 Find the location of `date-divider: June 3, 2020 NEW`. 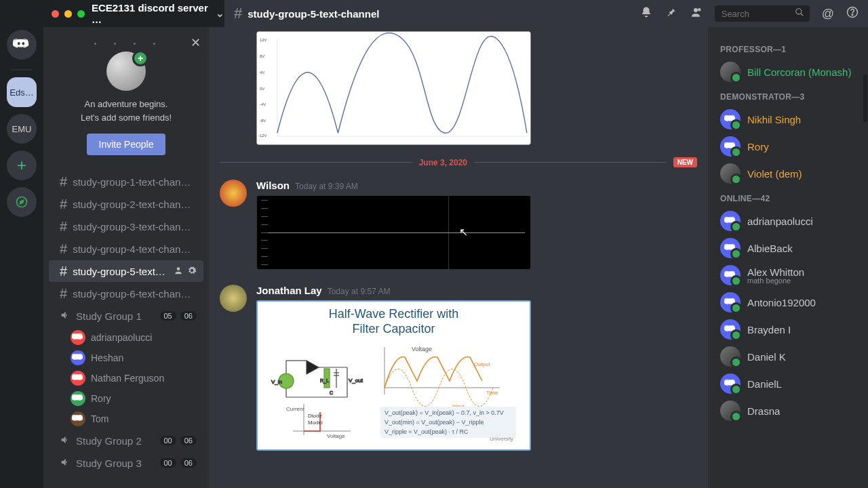

date-divider: June 3, 2020 NEW is located at coordinates (458, 163).